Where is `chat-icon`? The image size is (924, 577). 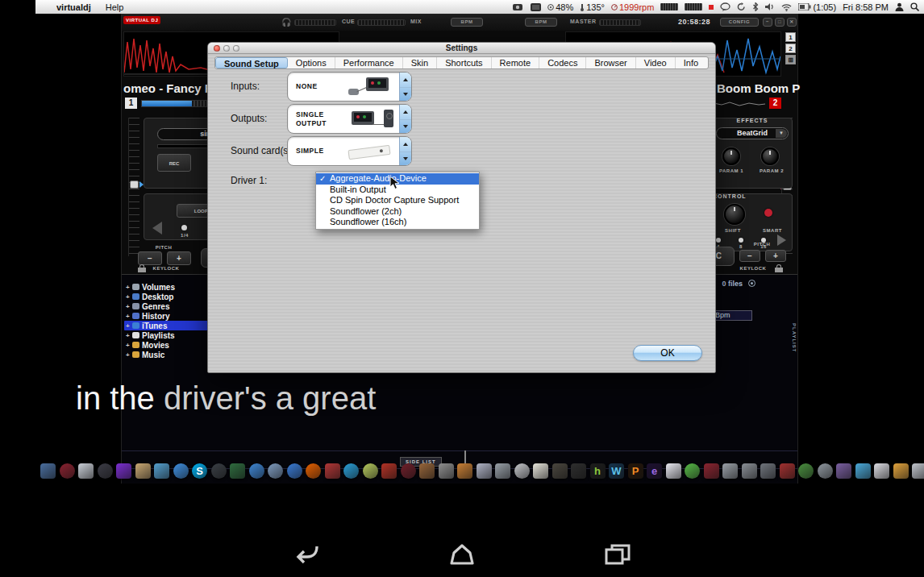 chat-icon is located at coordinates (726, 6).